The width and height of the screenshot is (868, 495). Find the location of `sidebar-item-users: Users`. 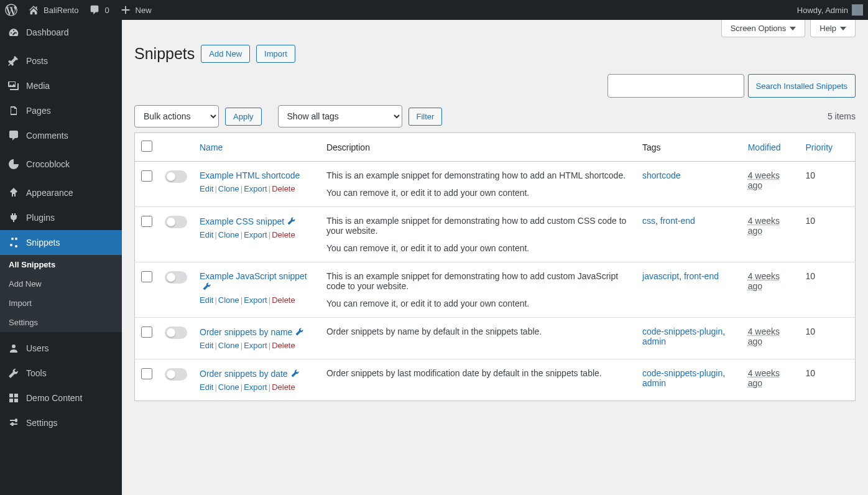

sidebar-item-users: Users is located at coordinates (61, 348).